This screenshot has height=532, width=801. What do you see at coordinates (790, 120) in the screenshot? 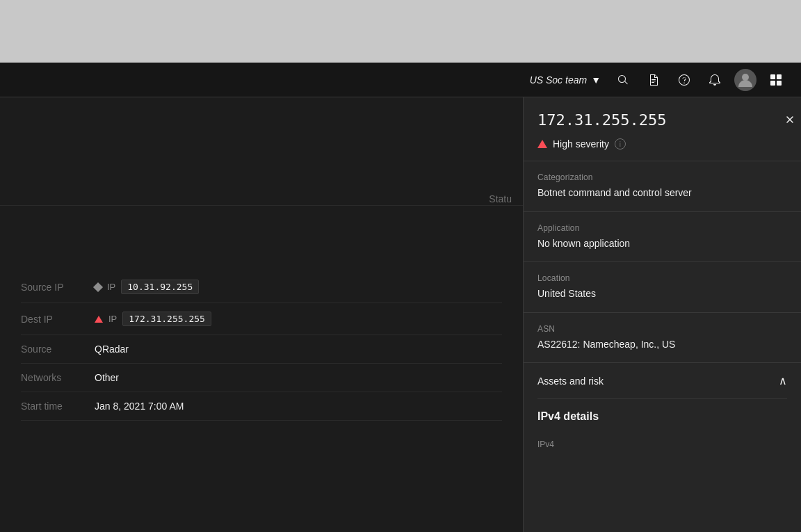
I see `close-button` at bounding box center [790, 120].